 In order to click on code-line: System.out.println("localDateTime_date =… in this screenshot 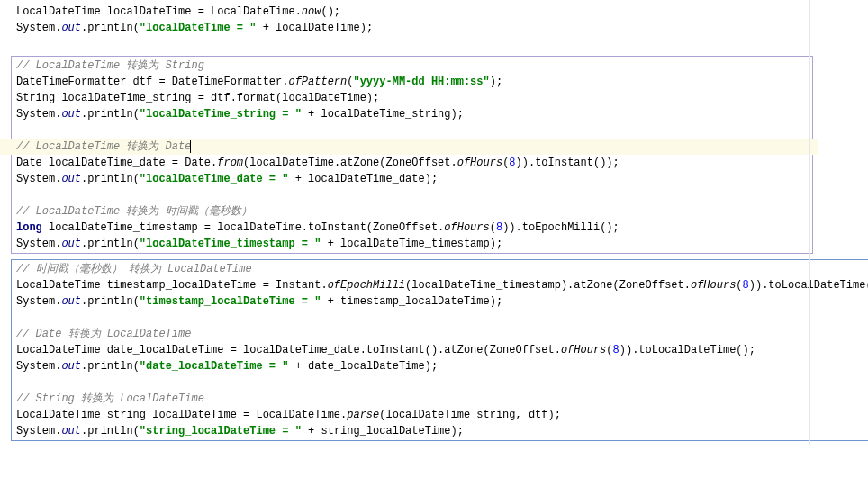, I will do `click(412, 179)`.